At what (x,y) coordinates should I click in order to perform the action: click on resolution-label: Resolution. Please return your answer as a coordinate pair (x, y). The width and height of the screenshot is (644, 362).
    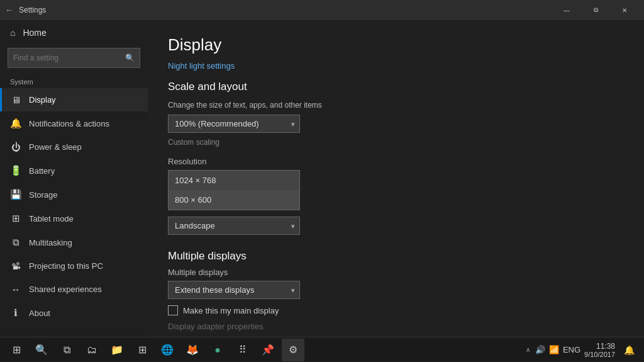
    Looking at the image, I should click on (396, 161).